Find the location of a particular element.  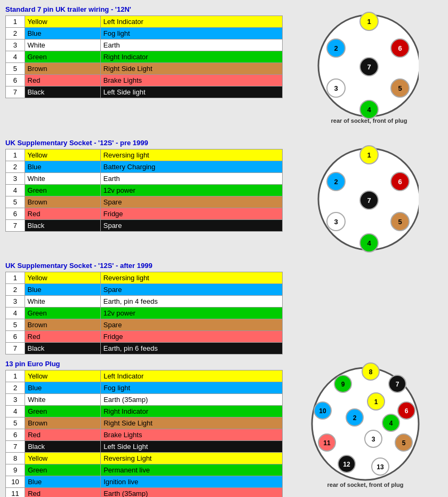

wire-function: Earth, pin 4 feeds is located at coordinates (191, 302).